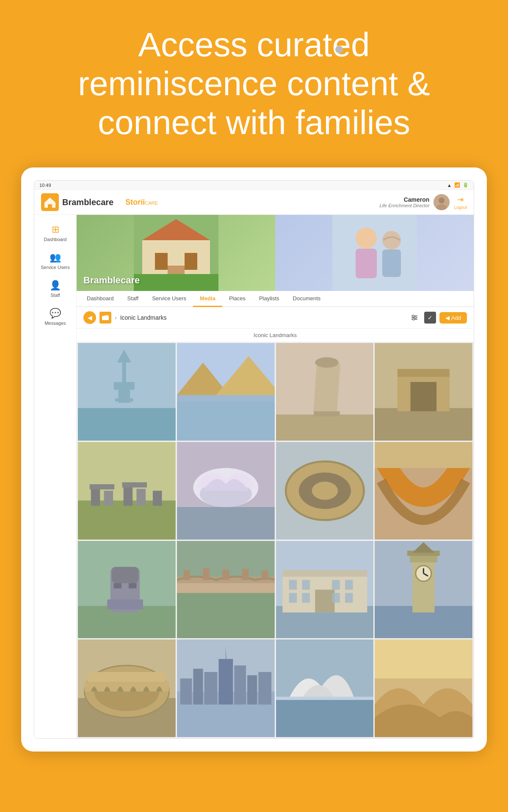  What do you see at coordinates (275, 253) in the screenshot?
I see `org-banner: Bramblecare` at bounding box center [275, 253].